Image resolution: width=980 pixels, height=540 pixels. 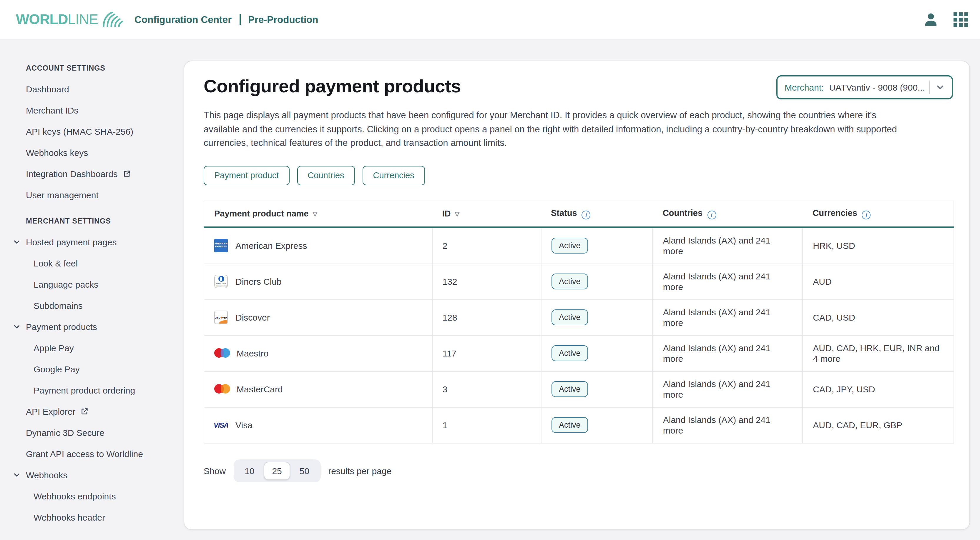 I want to click on product-name: Discover, so click(x=253, y=317).